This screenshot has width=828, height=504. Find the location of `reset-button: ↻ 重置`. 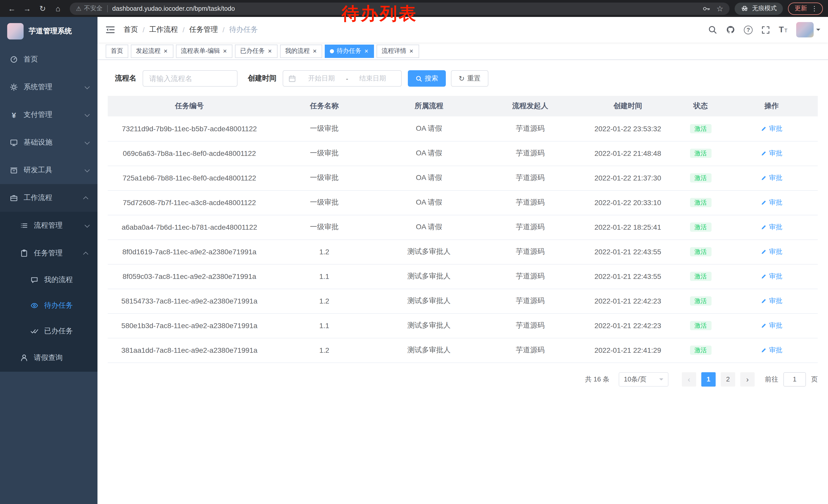

reset-button: ↻ 重置 is located at coordinates (470, 79).